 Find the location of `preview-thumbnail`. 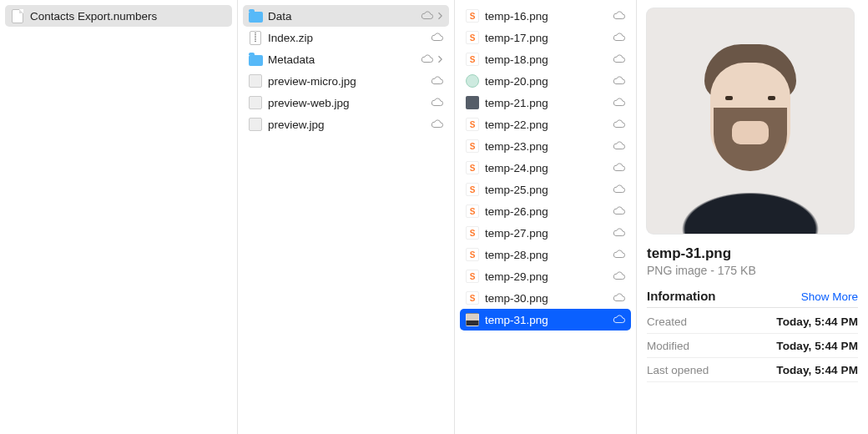

preview-thumbnail is located at coordinates (750, 121).